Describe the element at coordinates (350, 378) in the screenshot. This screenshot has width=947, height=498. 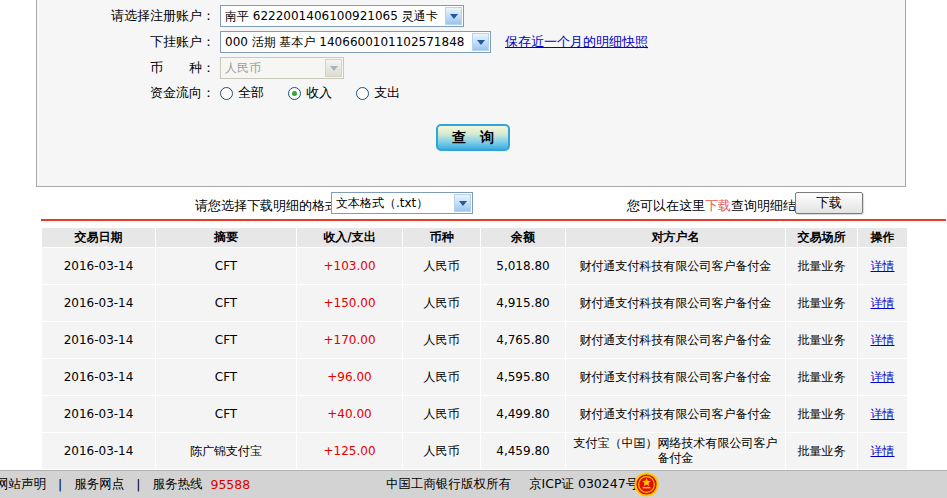
I see `cell-amount: +96.00` at that location.